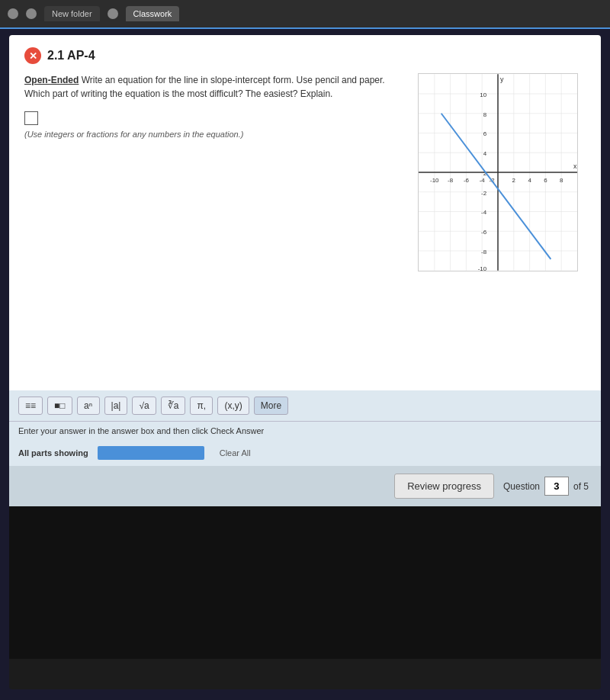 The image size is (610, 700). Describe the element at coordinates (235, 453) in the screenshot. I see `clear-all-button: Clear All` at that location.